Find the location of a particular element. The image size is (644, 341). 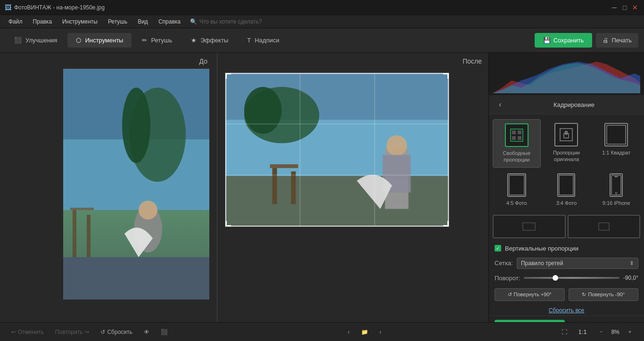

rotation-thumb is located at coordinates (555, 278).